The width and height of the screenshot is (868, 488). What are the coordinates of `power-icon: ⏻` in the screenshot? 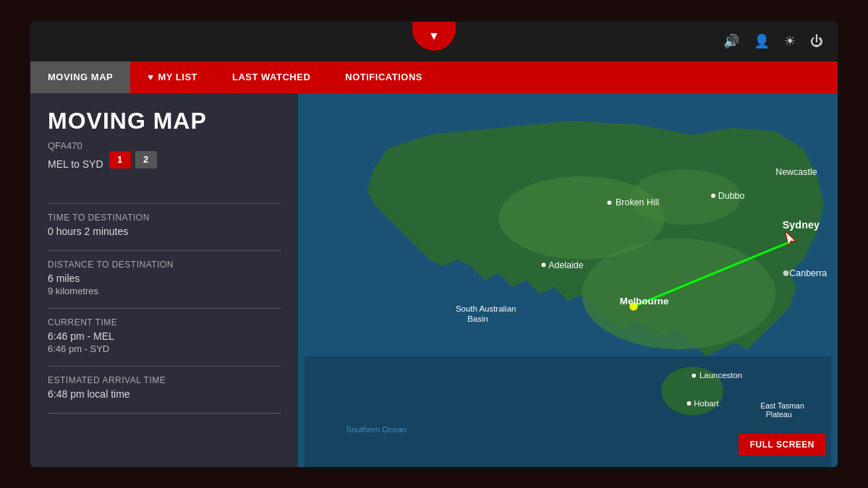 It's located at (817, 42).